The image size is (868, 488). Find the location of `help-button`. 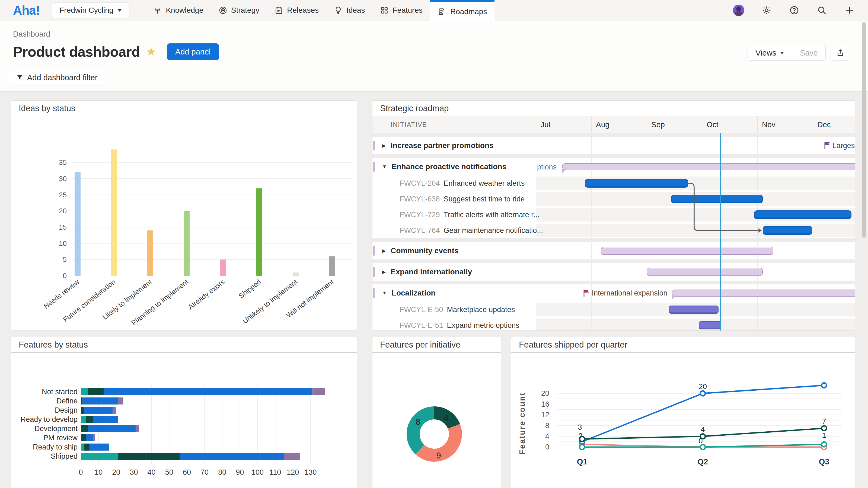

help-button is located at coordinates (794, 10).